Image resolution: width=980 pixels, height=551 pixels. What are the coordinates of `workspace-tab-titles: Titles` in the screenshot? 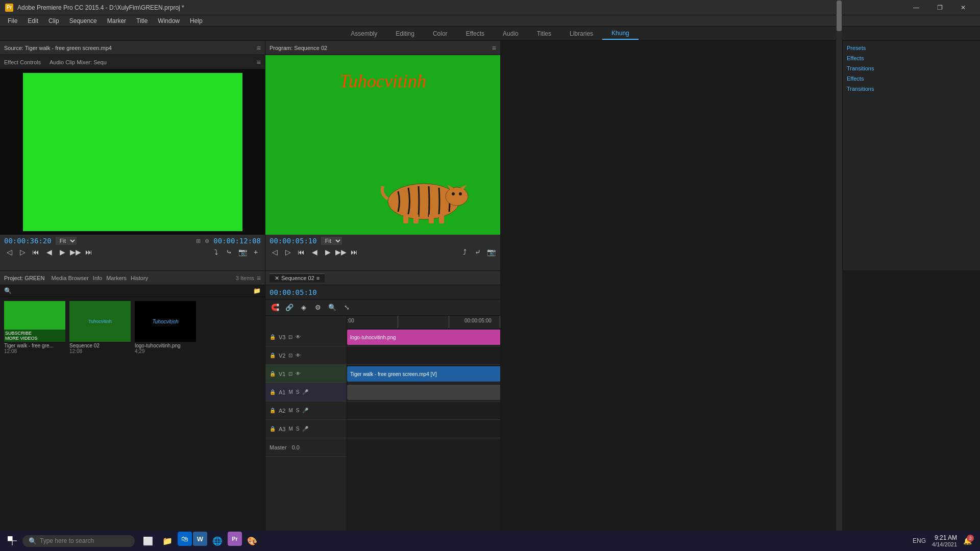 It's located at (544, 34).